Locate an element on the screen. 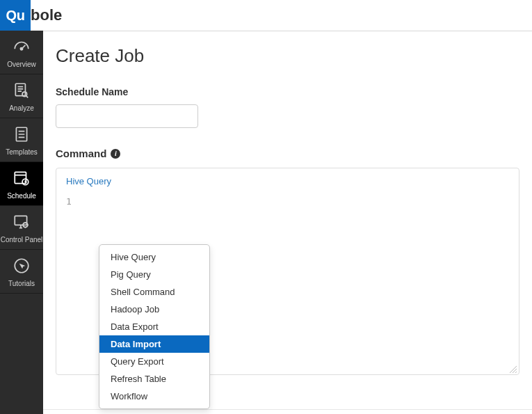  dropdown-item-pig-query: Pig Query is located at coordinates (154, 274).